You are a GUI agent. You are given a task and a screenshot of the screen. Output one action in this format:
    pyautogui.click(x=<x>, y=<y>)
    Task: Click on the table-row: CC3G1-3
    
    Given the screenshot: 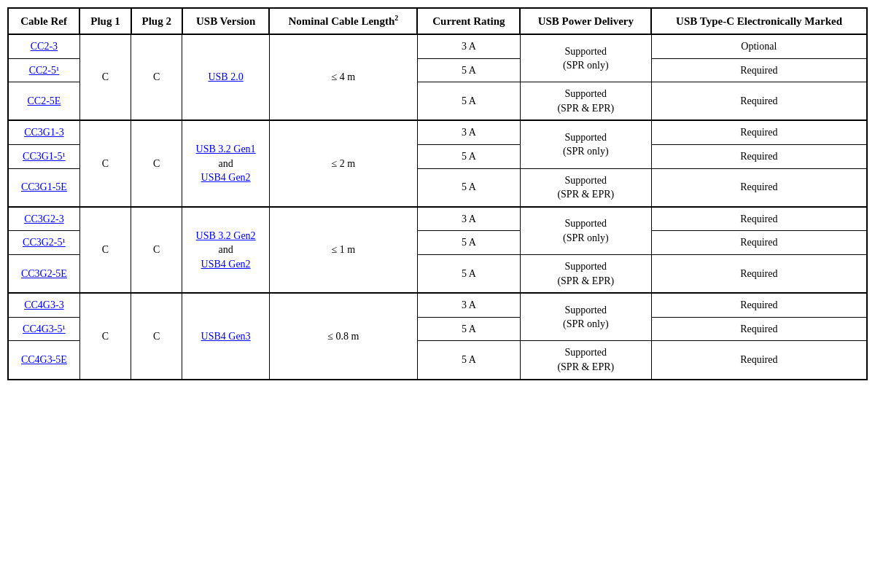 What is the action you would take?
    pyautogui.click(x=44, y=133)
    